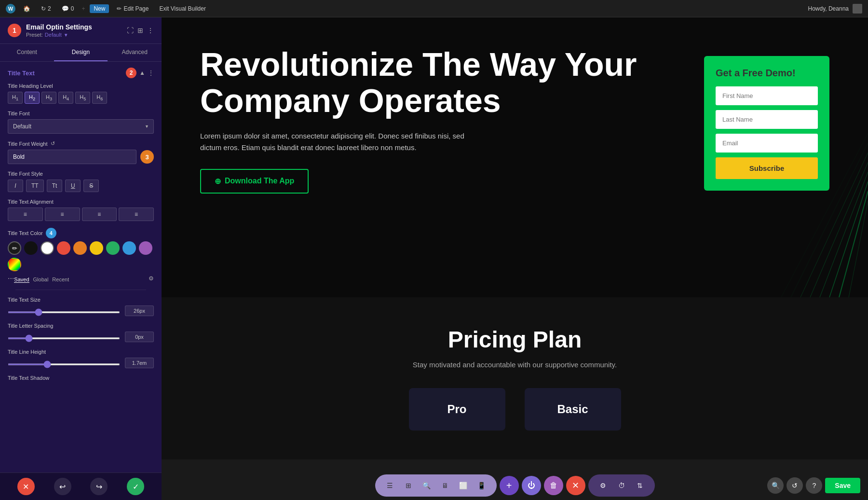 The height and width of the screenshot is (500, 868). What do you see at coordinates (64, 363) in the screenshot?
I see `line-height-slider-container` at bounding box center [64, 363].